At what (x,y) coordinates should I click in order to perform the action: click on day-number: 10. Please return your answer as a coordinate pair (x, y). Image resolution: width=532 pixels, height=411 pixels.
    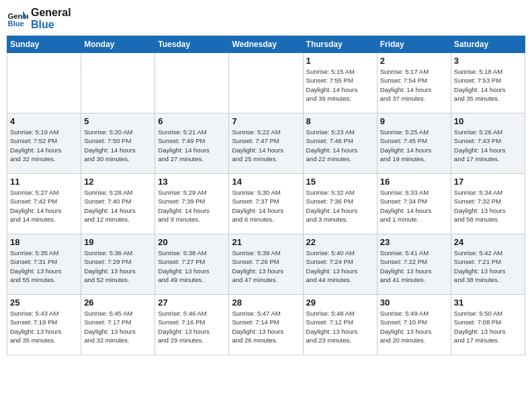
    Looking at the image, I should click on (488, 121).